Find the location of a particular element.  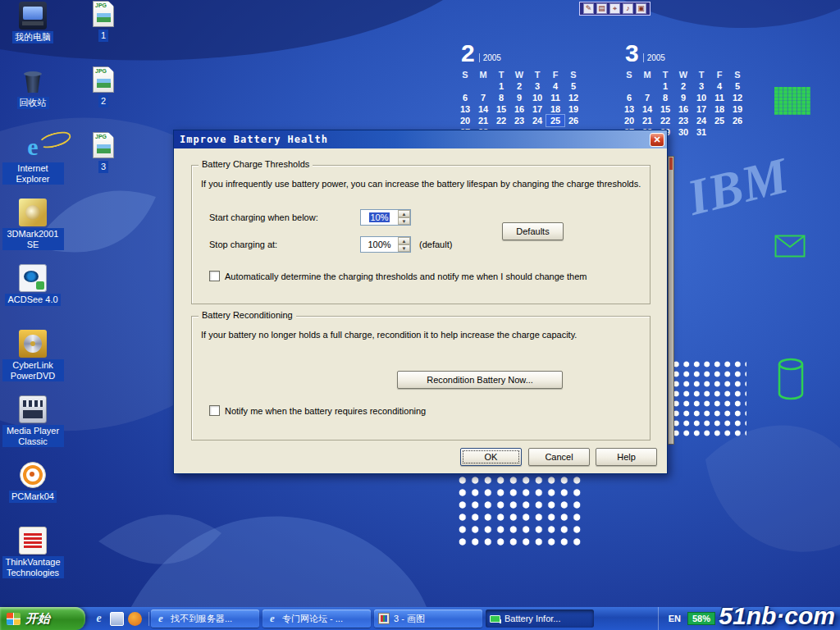

desktop-icon-jpg-1: JPG1 is located at coordinates (103, 33).